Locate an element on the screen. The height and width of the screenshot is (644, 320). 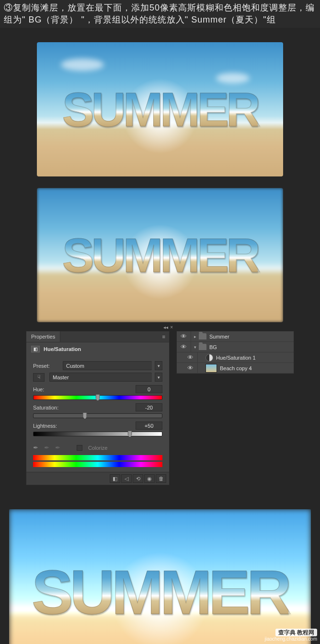
layer-group-bg: 👁 ▾ BG is located at coordinates (235, 347).